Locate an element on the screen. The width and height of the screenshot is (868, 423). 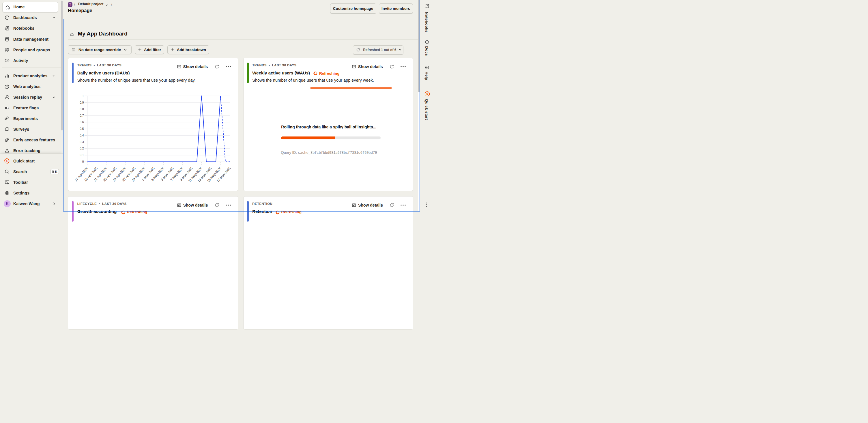
svg-text: 0.4 is located at coordinates (82, 135).